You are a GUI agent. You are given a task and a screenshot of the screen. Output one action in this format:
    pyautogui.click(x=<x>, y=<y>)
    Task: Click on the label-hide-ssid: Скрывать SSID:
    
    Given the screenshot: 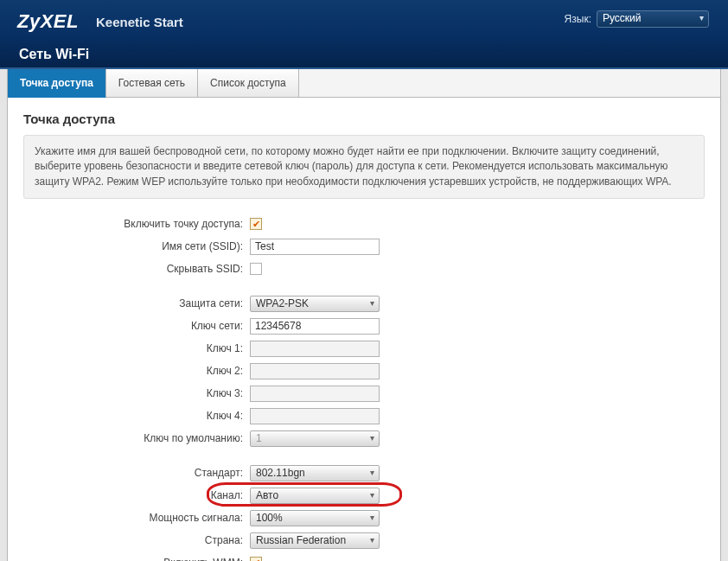 What is the action you would take?
    pyautogui.click(x=137, y=269)
    